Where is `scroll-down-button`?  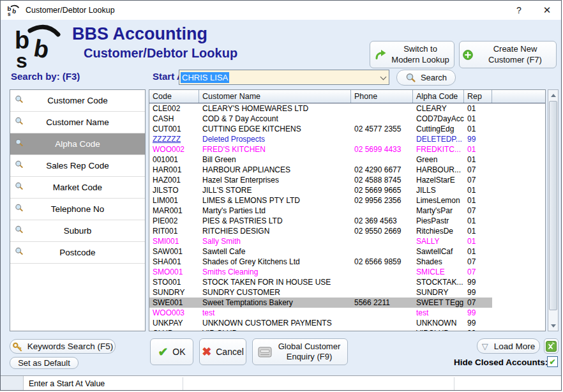
scroll-down-button is located at coordinates (553, 326).